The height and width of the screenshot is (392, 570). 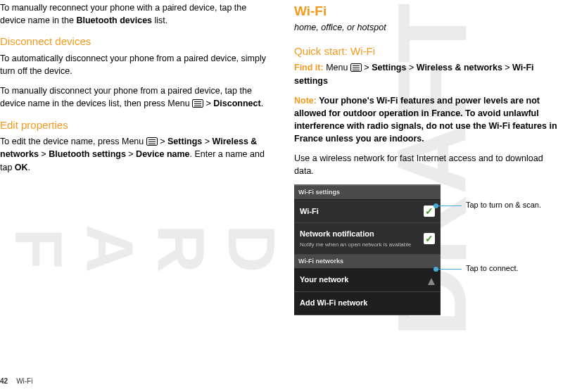 I want to click on subtitle: home, office, or hotspot, so click(x=429, y=27).